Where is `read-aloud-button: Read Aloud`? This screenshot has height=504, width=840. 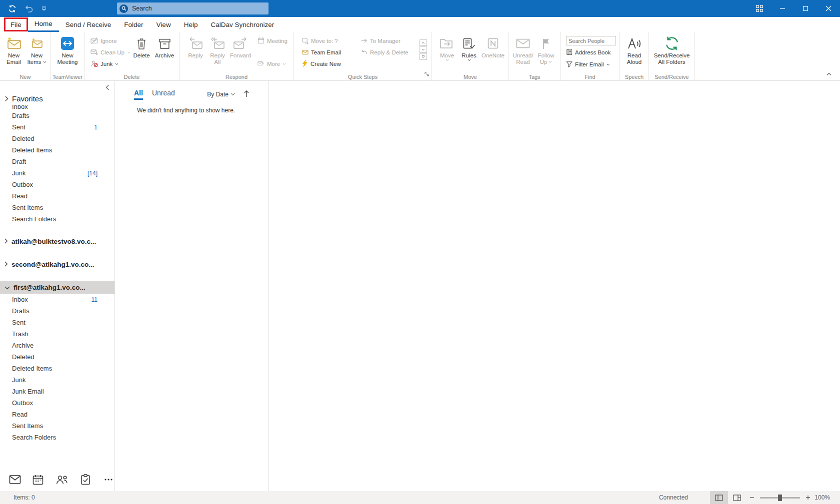 read-aloud-button: Read Aloud is located at coordinates (634, 49).